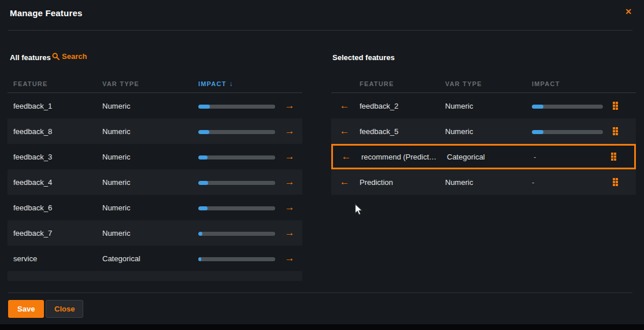  Describe the element at coordinates (571, 84) in the screenshot. I see `column-header-impact: IMPACT` at that location.